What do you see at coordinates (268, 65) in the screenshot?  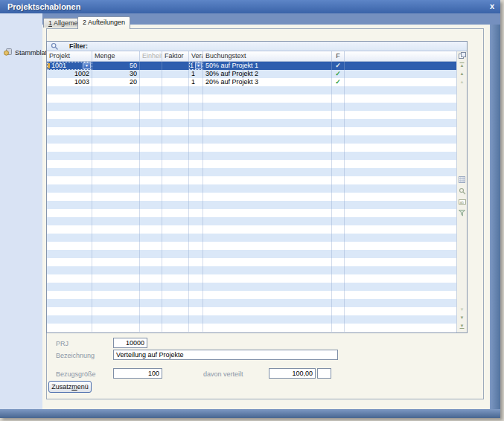 I see `cell-buchungstext: 50% auf Projekt 1` at bounding box center [268, 65].